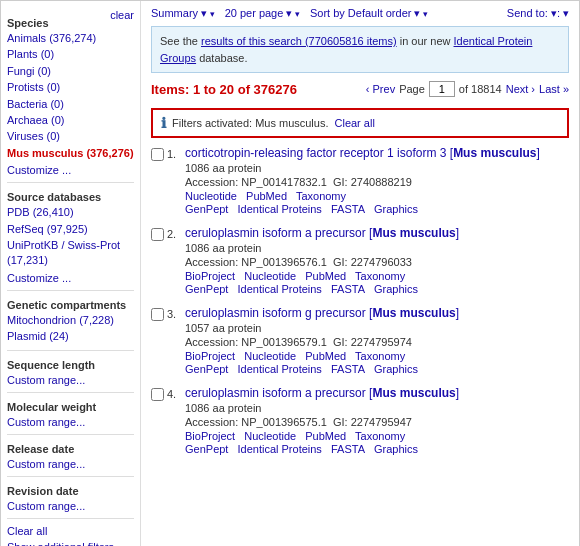  Describe the element at coordinates (70, 544) in the screenshot. I see `show-additional-filters-link: Show additional filters` at that location.